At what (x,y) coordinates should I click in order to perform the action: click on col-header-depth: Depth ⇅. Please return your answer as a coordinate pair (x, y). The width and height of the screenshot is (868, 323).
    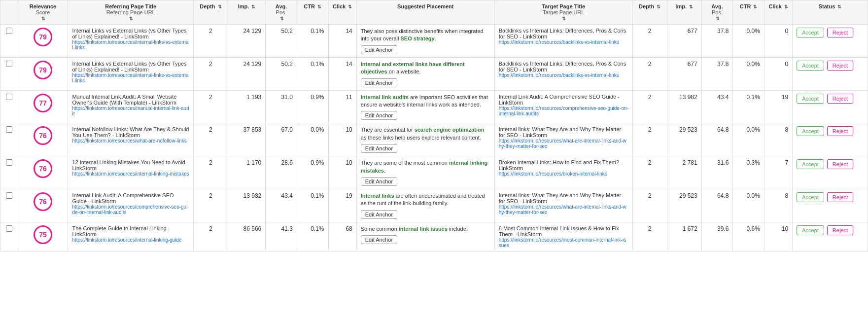
    Looking at the image, I should click on (210, 13).